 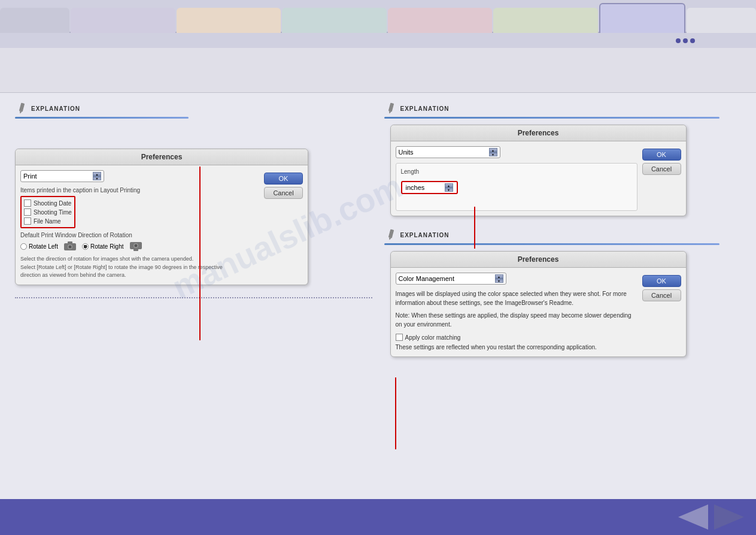 I want to click on color-mgmt-description1: Images will be displayed using the color…, so click(x=517, y=298).